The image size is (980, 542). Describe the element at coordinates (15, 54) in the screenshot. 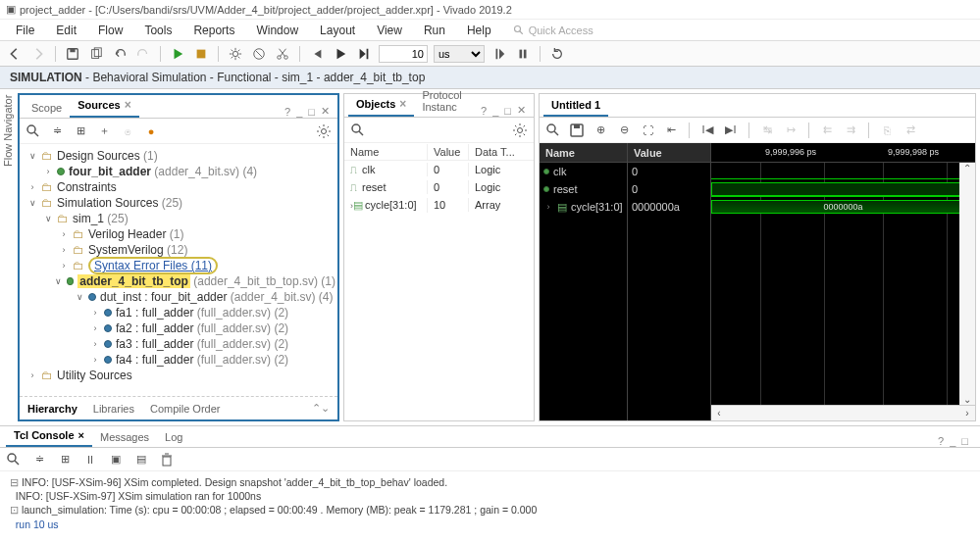

I see `back-button` at that location.